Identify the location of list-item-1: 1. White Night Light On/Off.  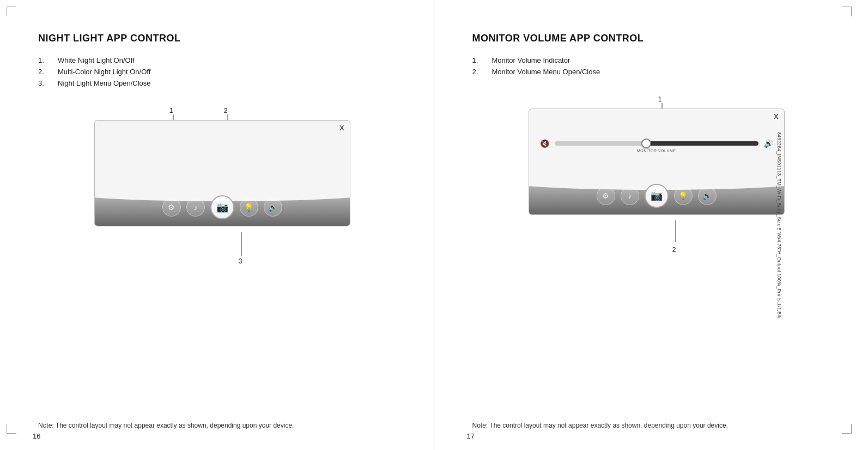
(220, 60).